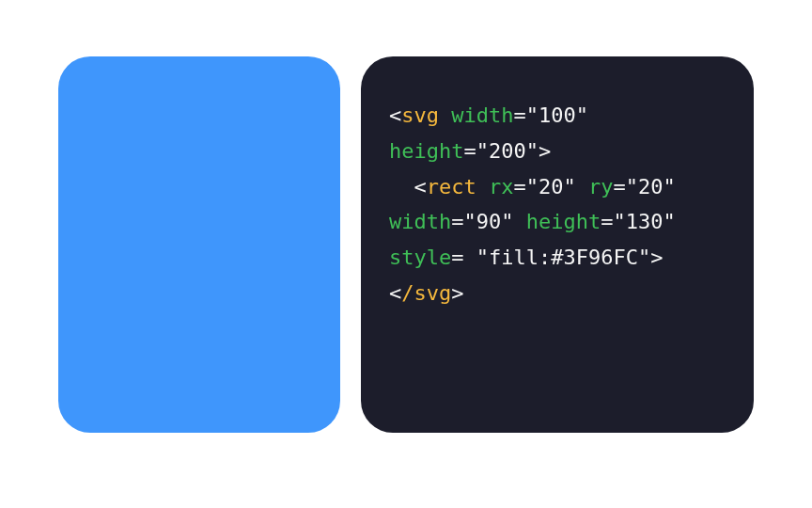 The width and height of the screenshot is (812, 508). I want to click on attr-width: width, so click(482, 115).